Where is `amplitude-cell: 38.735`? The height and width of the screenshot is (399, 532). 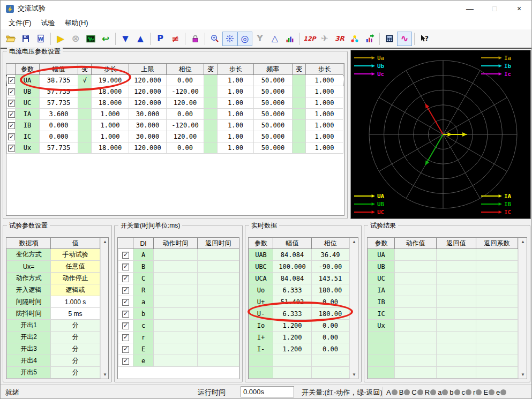 amplitude-cell: 38.735 is located at coordinates (59, 80).